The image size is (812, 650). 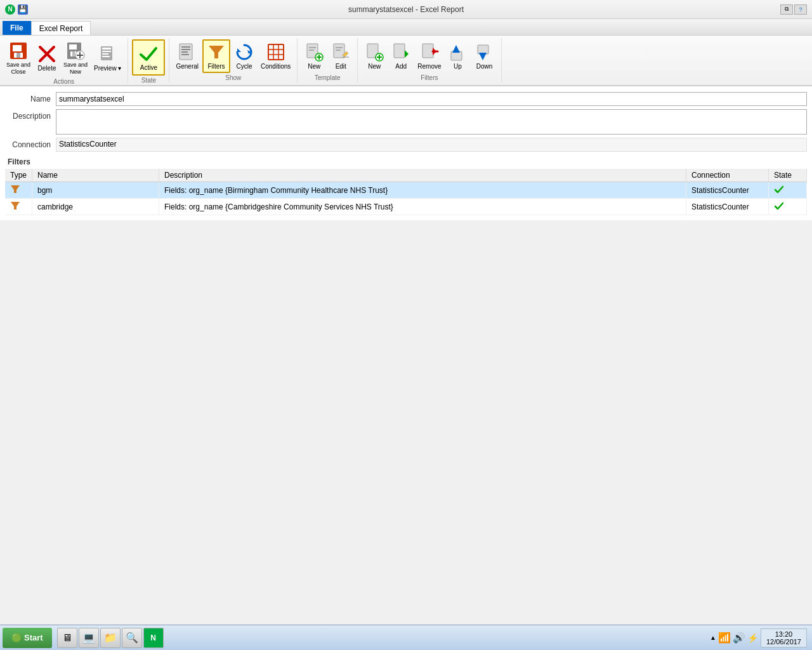 I want to click on tray-icon2: 🔊, so click(x=739, y=637).